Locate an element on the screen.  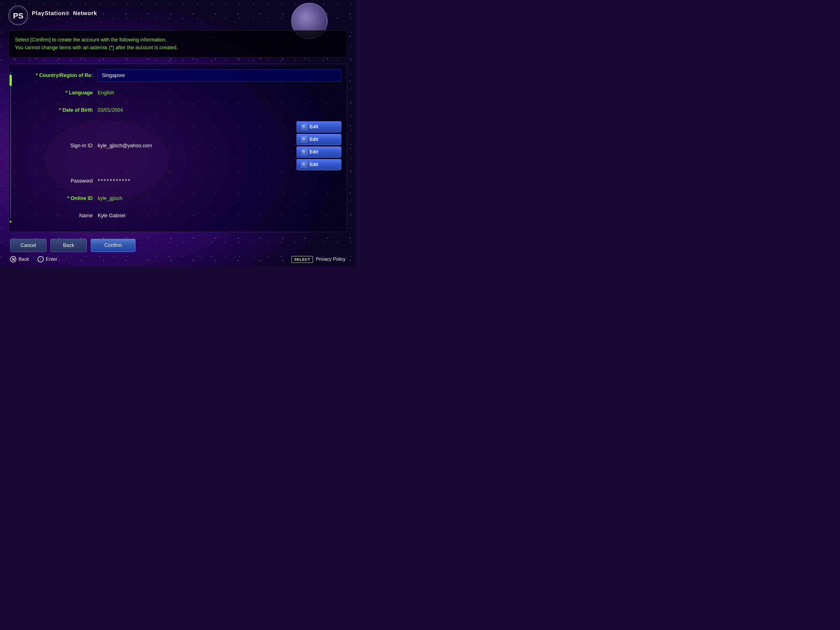
form-content: * Country/Region of Re: Singapore * Lang… is located at coordinates (179, 148).